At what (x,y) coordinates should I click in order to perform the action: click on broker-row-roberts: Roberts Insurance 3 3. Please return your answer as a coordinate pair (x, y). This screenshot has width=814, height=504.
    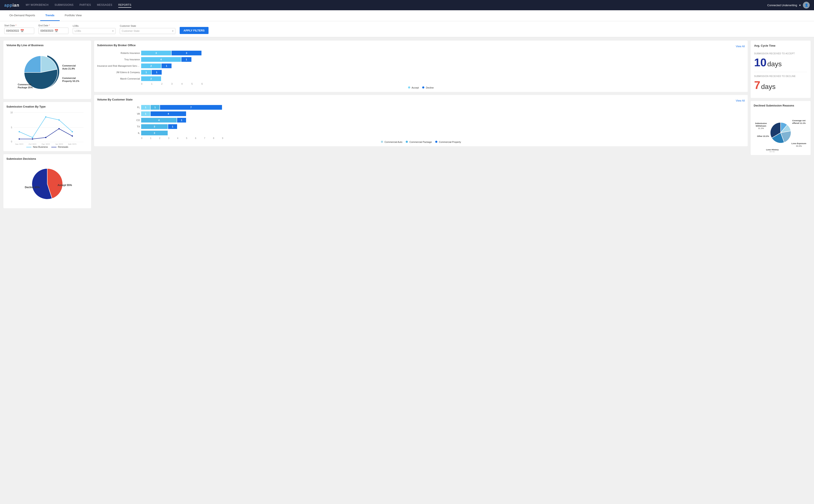
    Looking at the image, I should click on (421, 53).